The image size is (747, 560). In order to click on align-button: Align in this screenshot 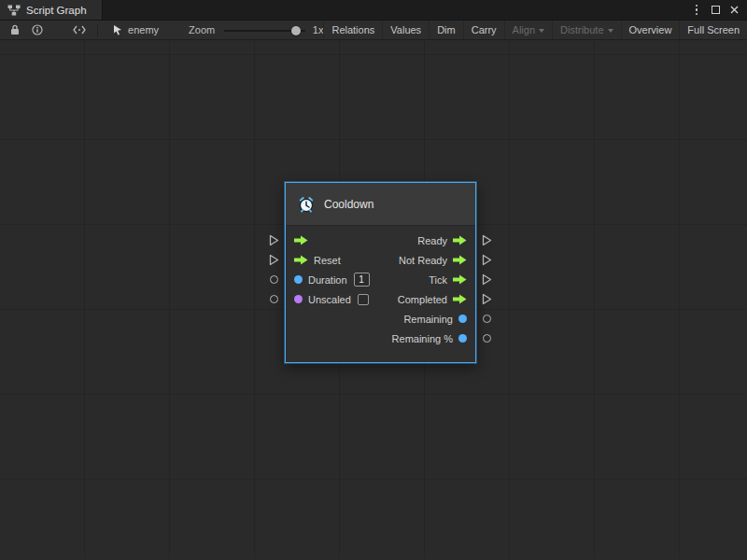, I will do `click(529, 30)`.